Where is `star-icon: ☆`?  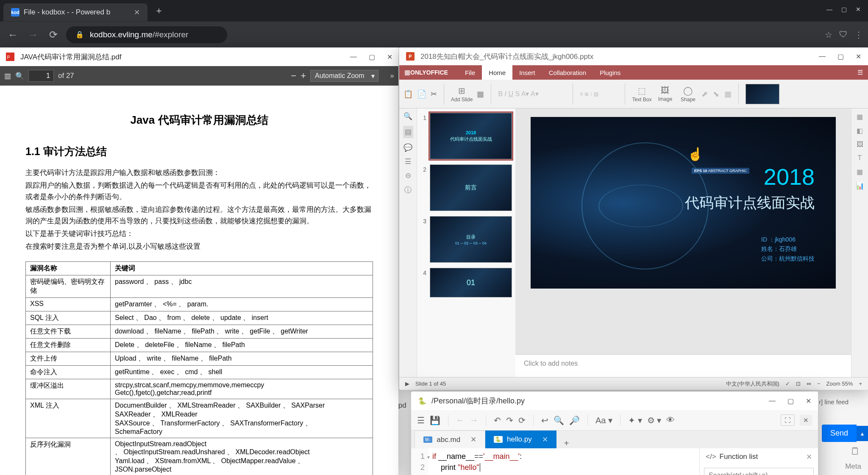 star-icon: ☆ is located at coordinates (829, 35).